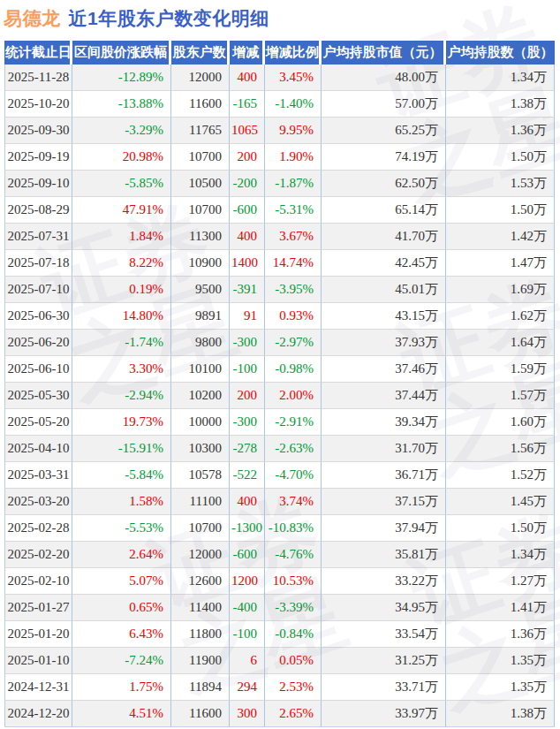  I want to click on cell-change-pct: -12.89%, so click(122, 78).